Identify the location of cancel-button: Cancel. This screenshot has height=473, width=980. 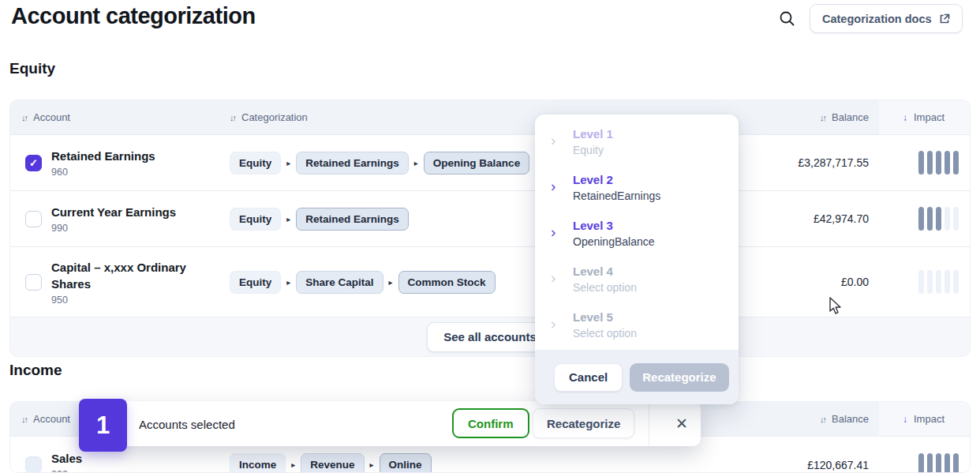
(589, 377).